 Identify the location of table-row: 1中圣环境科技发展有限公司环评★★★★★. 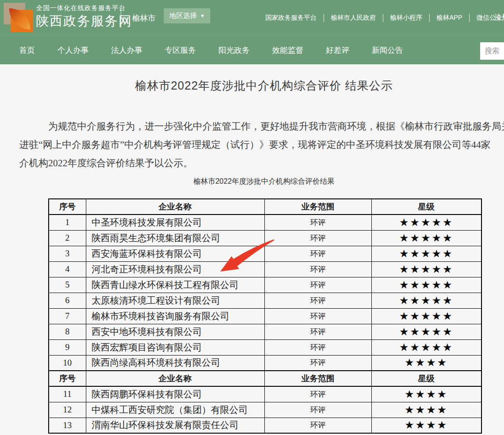
(265, 222).